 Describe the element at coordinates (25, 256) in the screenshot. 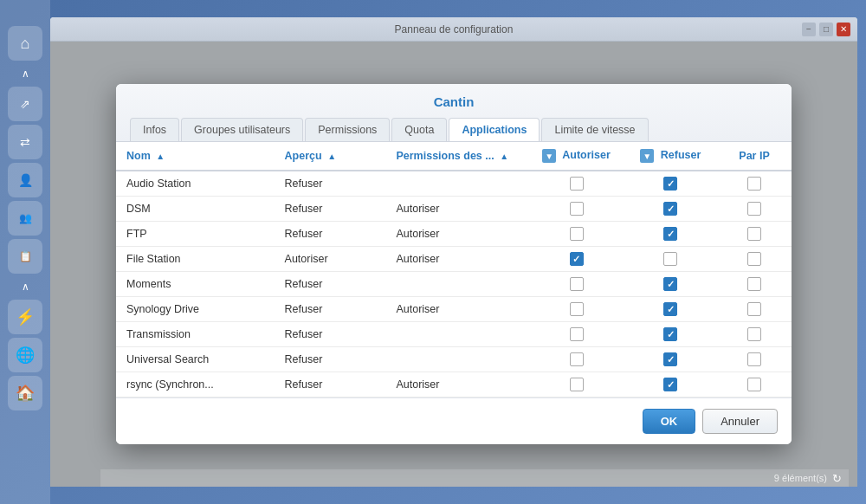

I see `sidebar-icon-group: 📋` at that location.